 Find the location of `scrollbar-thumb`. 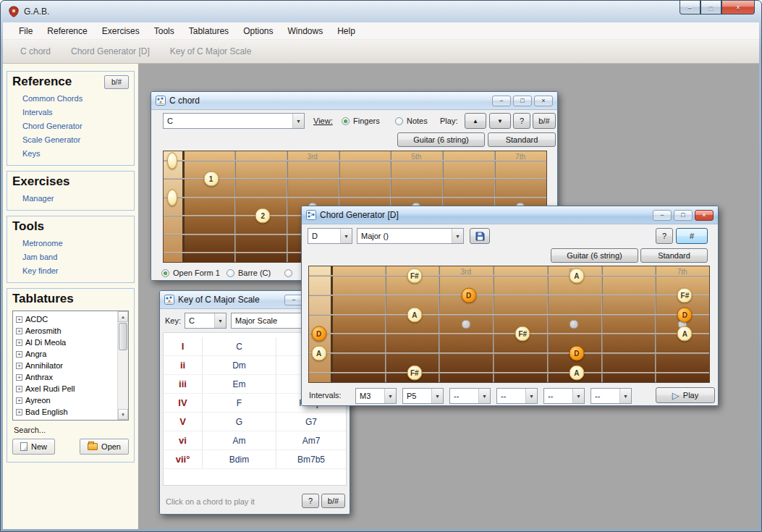

scrollbar-thumb is located at coordinates (123, 337).